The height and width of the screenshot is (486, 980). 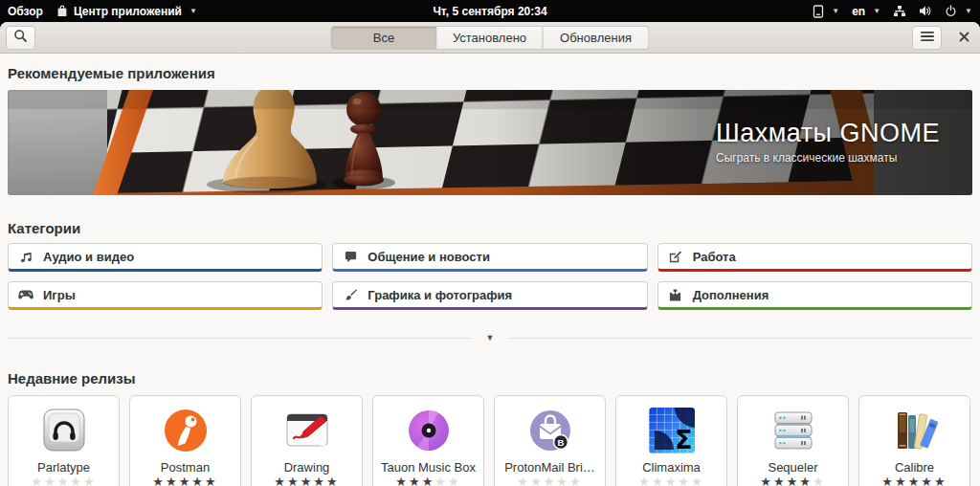 I want to click on input-source-menu: ▼, so click(x=826, y=11).